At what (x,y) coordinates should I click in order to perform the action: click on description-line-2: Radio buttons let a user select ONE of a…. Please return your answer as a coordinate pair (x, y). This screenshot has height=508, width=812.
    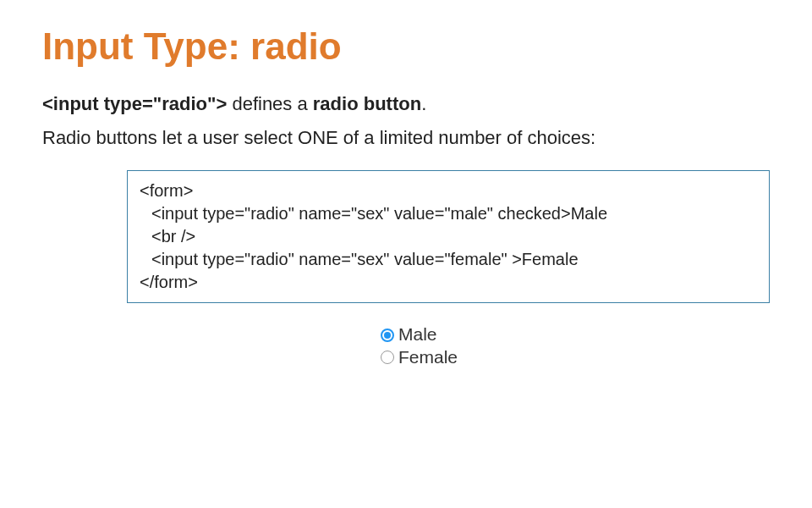
    Looking at the image, I should click on (406, 138).